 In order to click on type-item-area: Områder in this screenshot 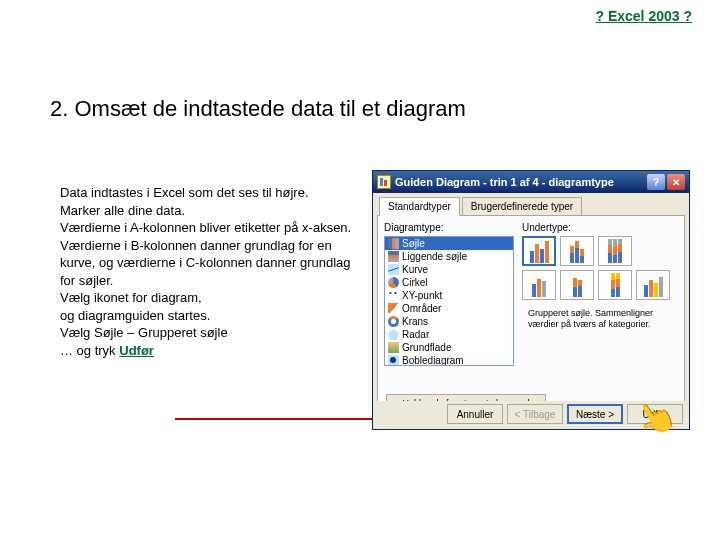, I will do `click(449, 308)`.